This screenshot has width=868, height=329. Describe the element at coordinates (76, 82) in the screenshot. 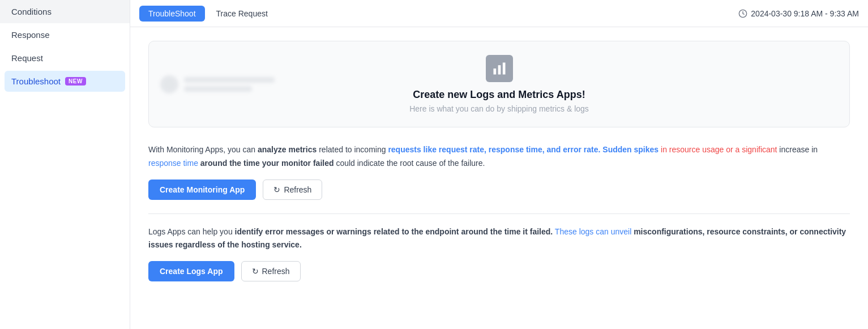

I see `new-badge: NEW` at that location.